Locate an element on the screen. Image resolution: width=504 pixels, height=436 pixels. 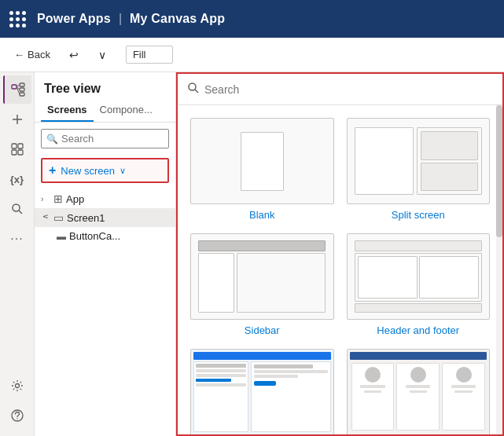
new-screen-button: + New screen ∨ is located at coordinates (105, 170).